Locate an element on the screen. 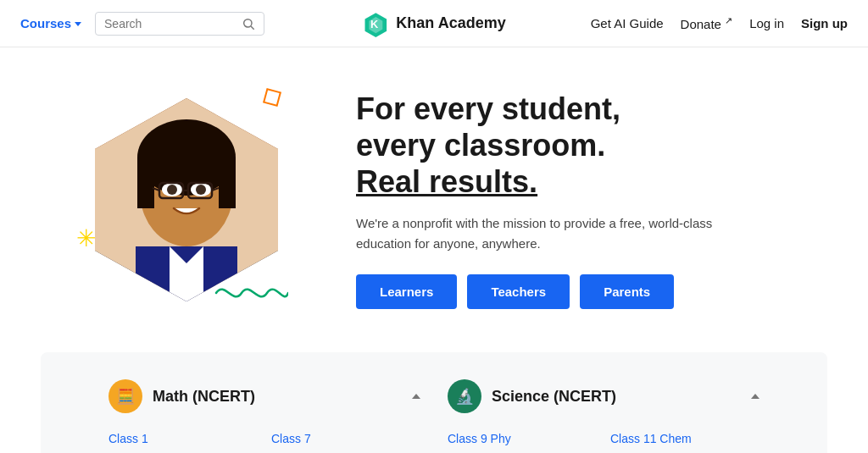 The height and width of the screenshot is (453, 868). science-icon: 🔬 is located at coordinates (465, 396).